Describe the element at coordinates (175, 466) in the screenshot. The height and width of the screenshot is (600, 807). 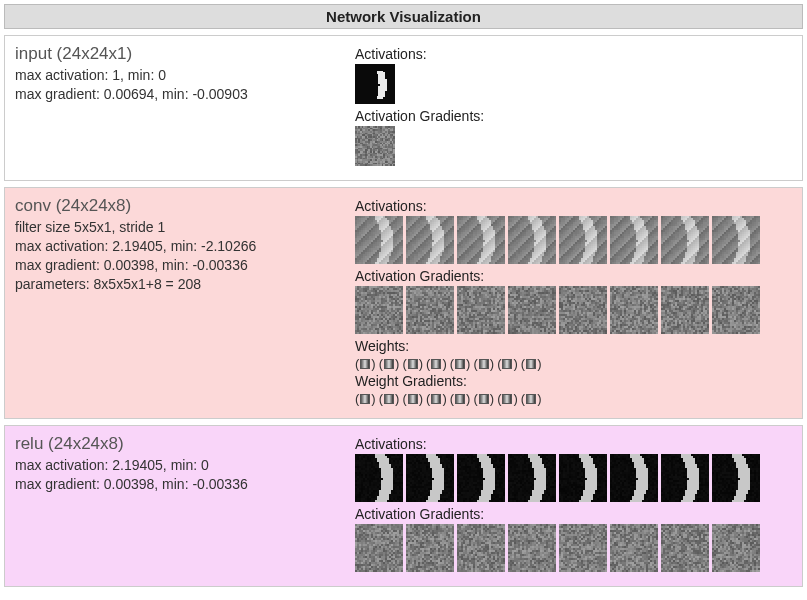
I see `layer-activation-range: max activation: 2.19405, min: 0` at that location.